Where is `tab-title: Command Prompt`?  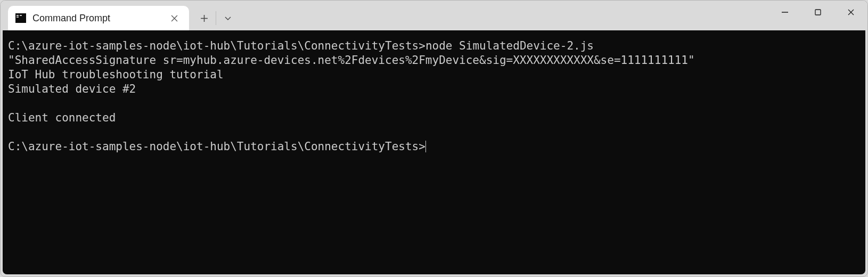
tab-title: Command Prompt is located at coordinates (100, 18).